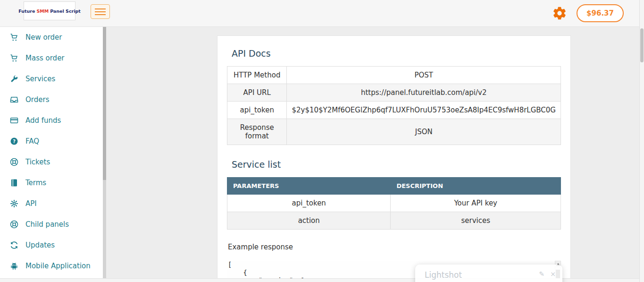 The height and width of the screenshot is (282, 644). What do you see at coordinates (394, 106) in the screenshot?
I see `api-docs-table: HTTP MethodPOSTAPI URLhttps://panel.futu…` at bounding box center [394, 106].